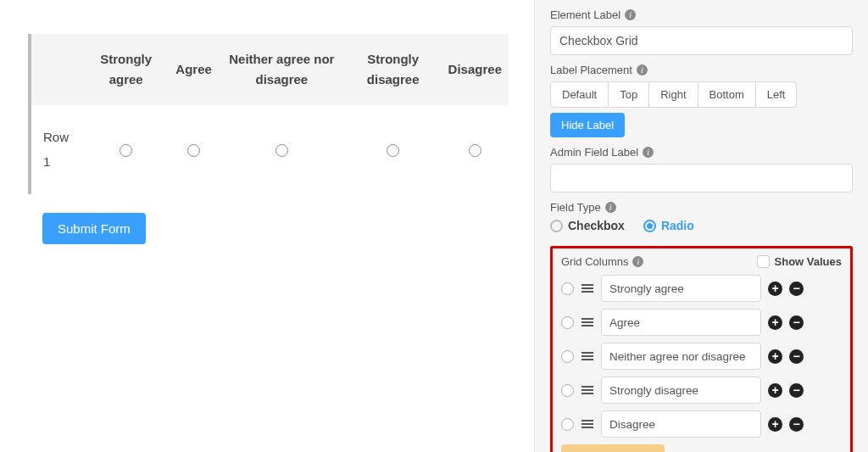 The image size is (868, 452). Describe the element at coordinates (702, 41) in the screenshot. I see `element-label-input` at that location.